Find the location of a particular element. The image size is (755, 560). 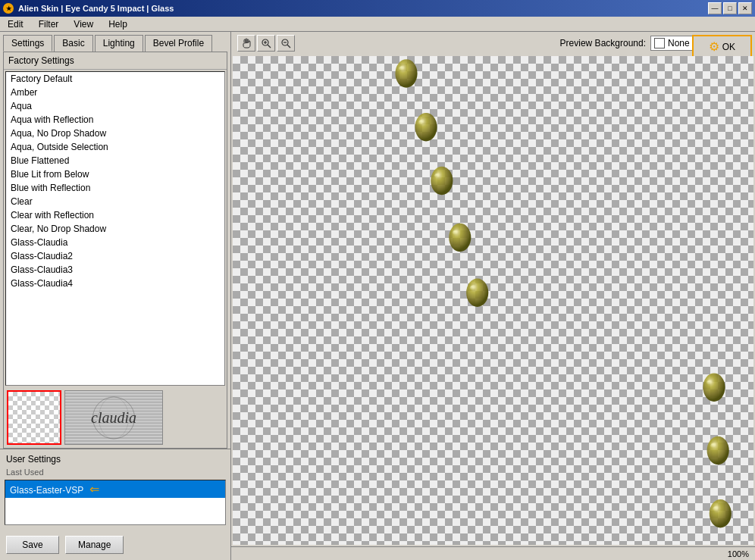

list-item: Blue Lit from Below is located at coordinates (115, 174).